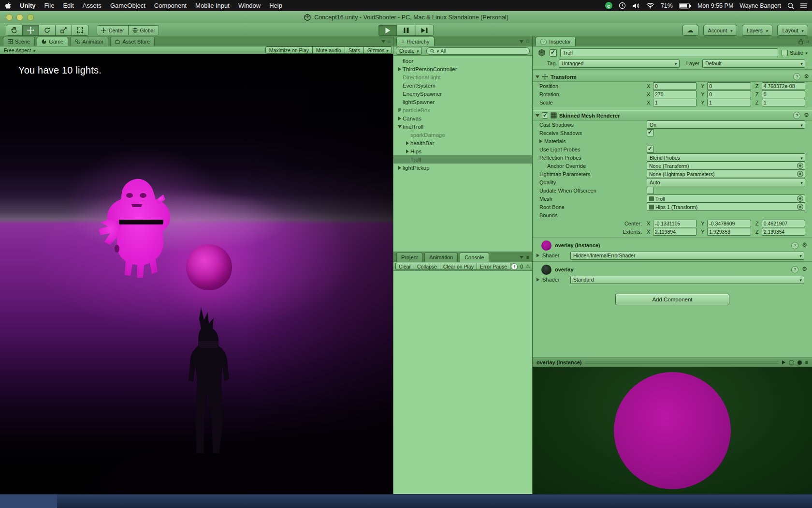  Describe the element at coordinates (30, 17) in the screenshot. I see `zoom-button` at that location.